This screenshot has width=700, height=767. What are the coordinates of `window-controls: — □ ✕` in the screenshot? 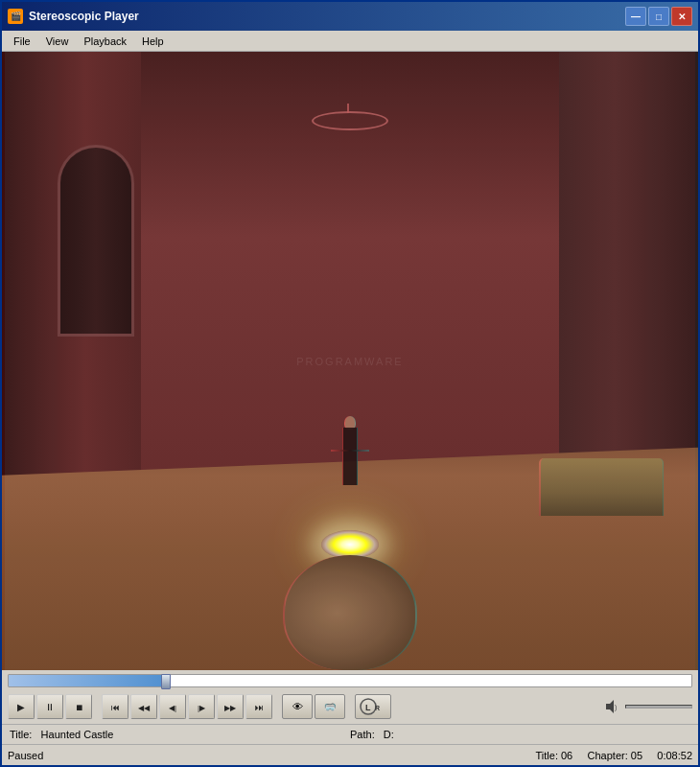 It's located at (659, 16).